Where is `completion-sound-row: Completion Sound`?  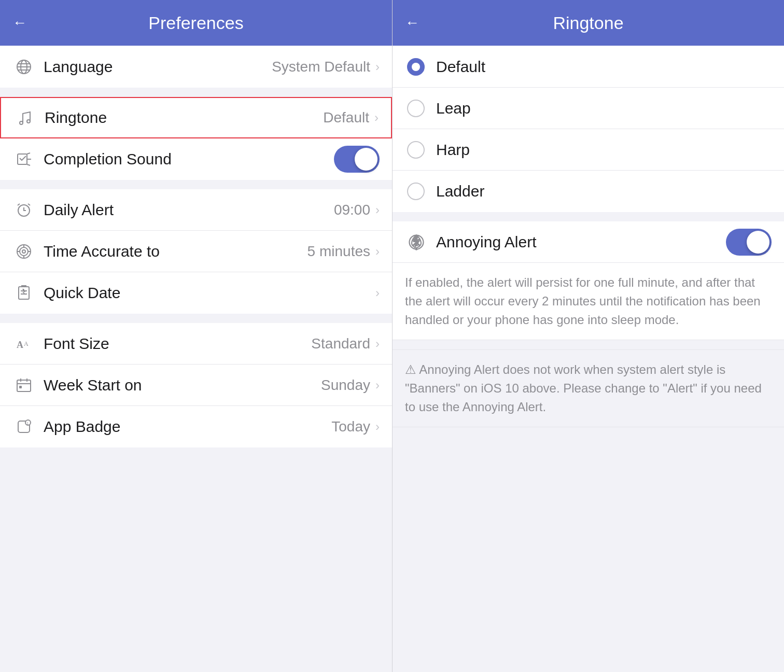
completion-sound-row: Completion Sound is located at coordinates (196, 159).